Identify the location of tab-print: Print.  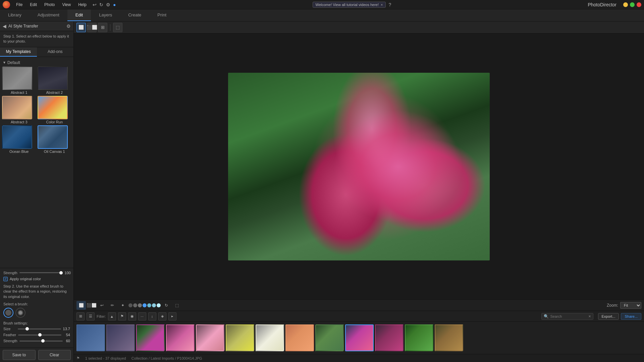
(162, 15).